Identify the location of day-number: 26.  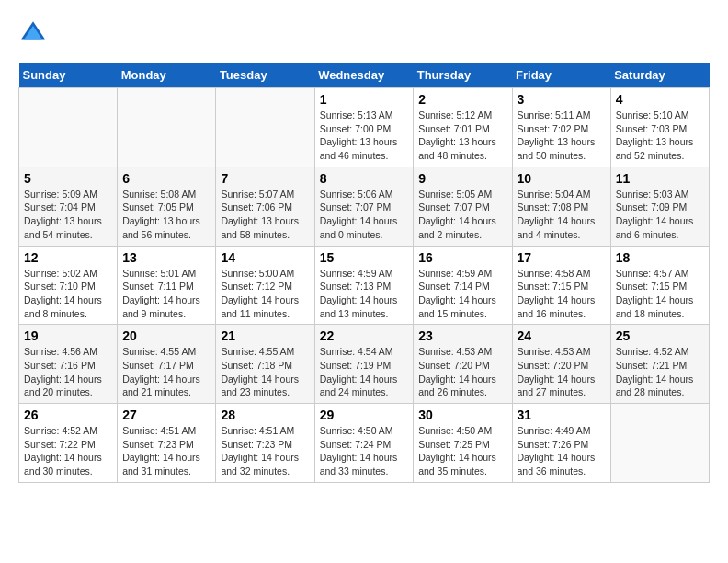
(68, 415).